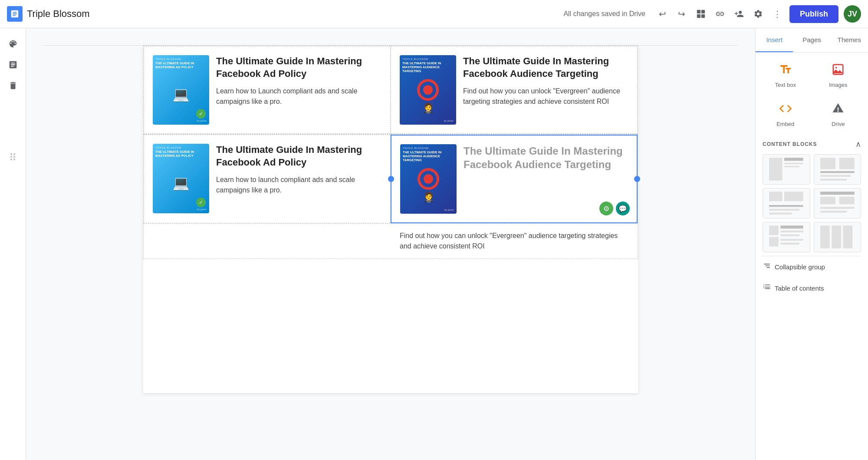  What do you see at coordinates (299, 156) in the screenshot?
I see `bottom-cell-1-title: The Ultimate Guide In Mastering Facebook…` at bounding box center [299, 156].